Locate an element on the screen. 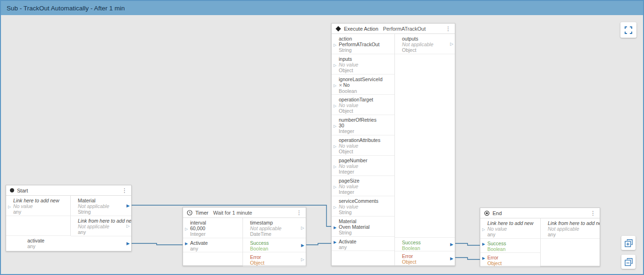  port-material-out: Material Not applicable String ▶ is located at coordinates (101, 206).